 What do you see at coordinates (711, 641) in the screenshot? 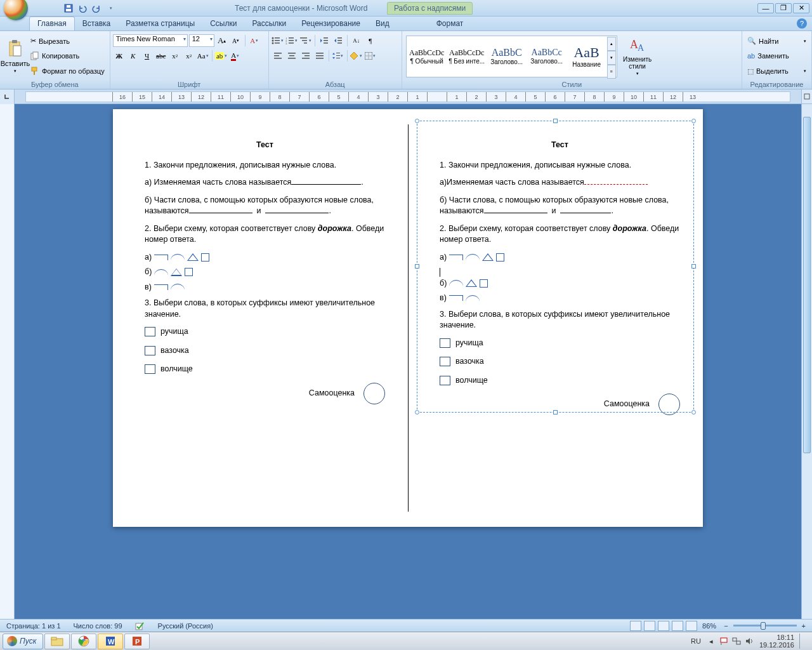
I see `tray-show-hidden-icon: ◂` at bounding box center [711, 641].